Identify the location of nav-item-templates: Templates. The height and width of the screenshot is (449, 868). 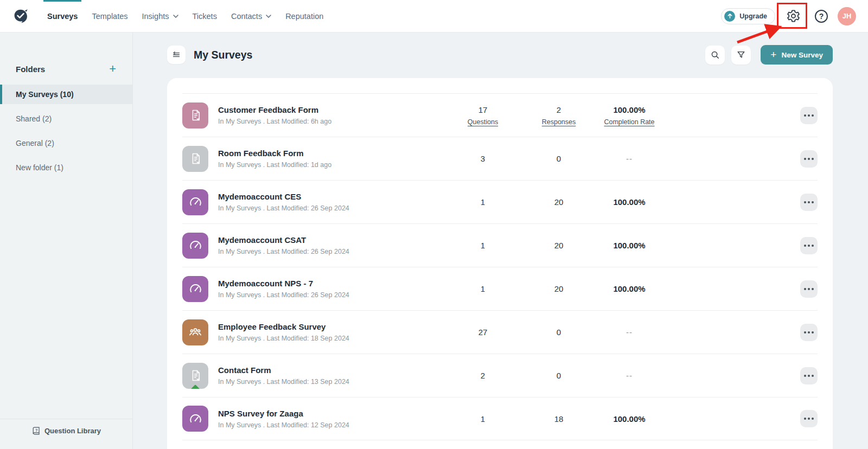
(110, 16).